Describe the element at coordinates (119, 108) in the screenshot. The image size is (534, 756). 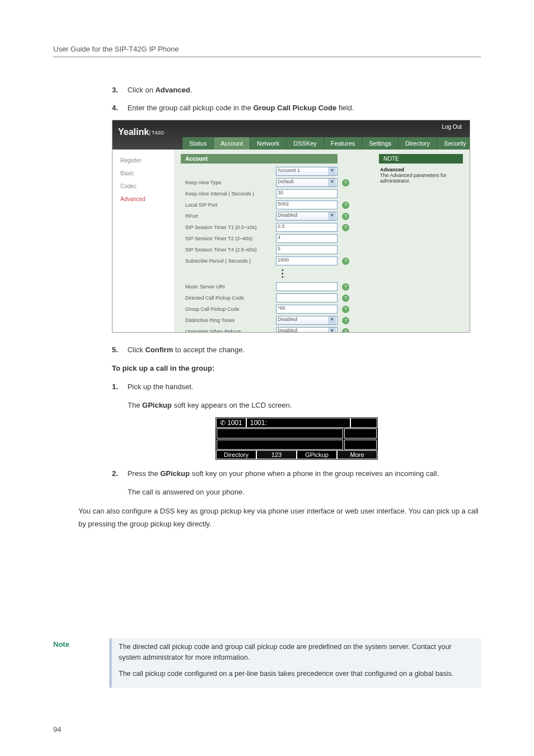
I see `step-4-num: 4.` at that location.